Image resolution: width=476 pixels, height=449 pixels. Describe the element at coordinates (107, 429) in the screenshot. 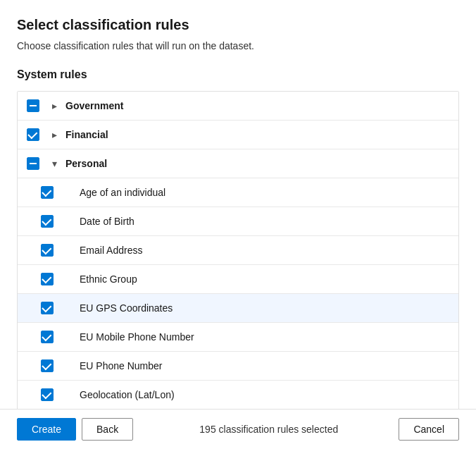

I see `back-button: Back` at that location.